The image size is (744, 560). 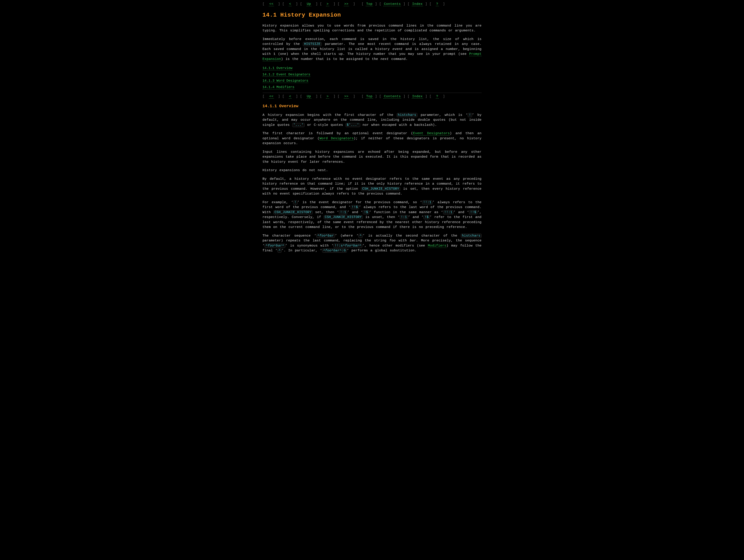 What do you see at coordinates (417, 4) in the screenshot?
I see `nav-index: Index` at bounding box center [417, 4].